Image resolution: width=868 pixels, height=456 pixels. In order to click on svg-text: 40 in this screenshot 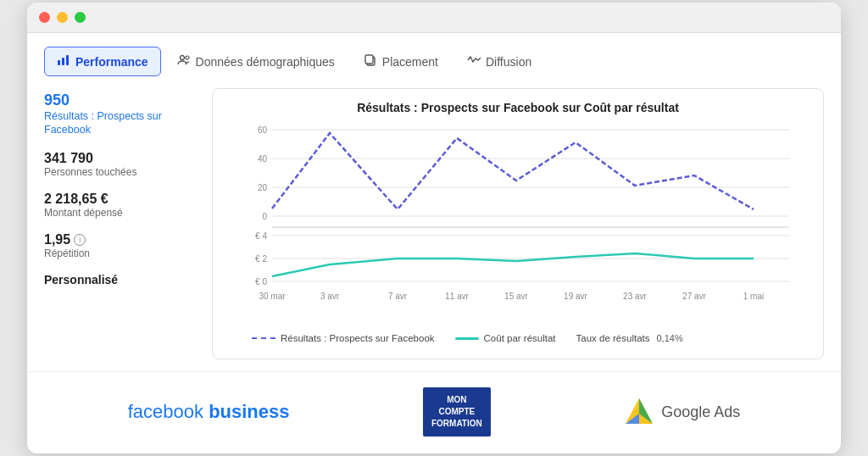, I will do `click(263, 159)`.